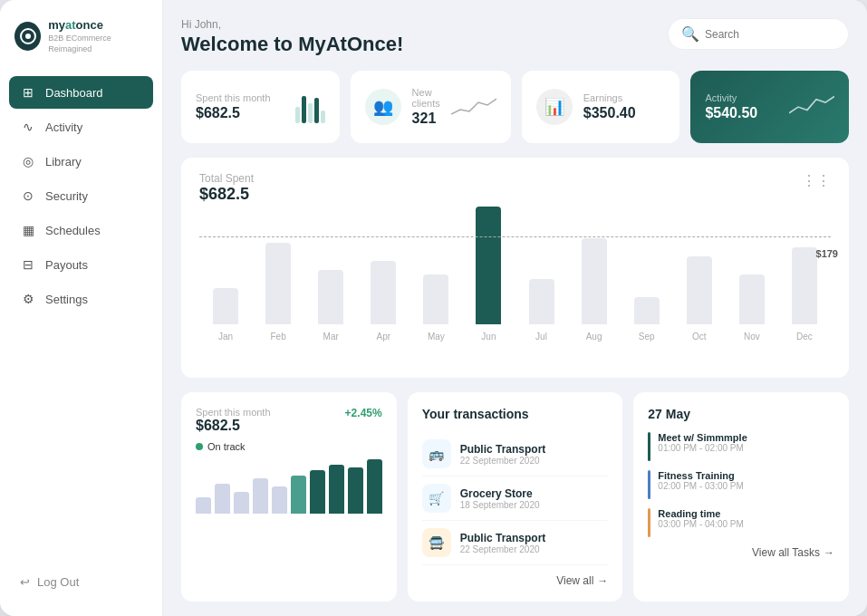 The width and height of the screenshot is (867, 616). Describe the element at coordinates (647, 319) in the screenshot. I see `bar-group-sep: Sep` at that location.